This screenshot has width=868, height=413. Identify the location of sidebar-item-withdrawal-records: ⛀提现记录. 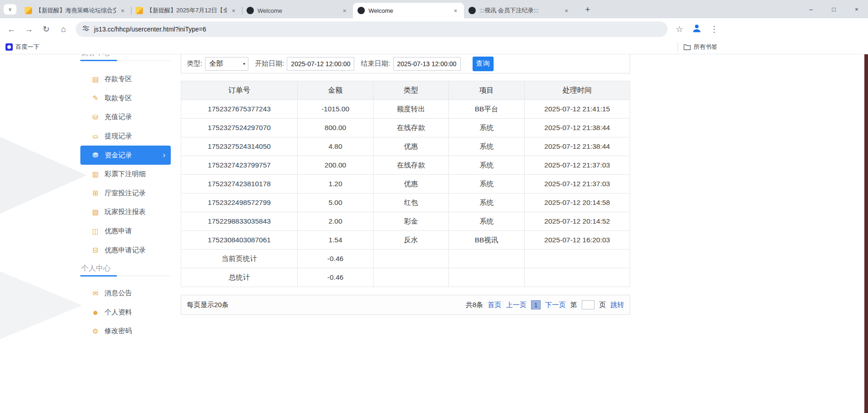
(126, 136).